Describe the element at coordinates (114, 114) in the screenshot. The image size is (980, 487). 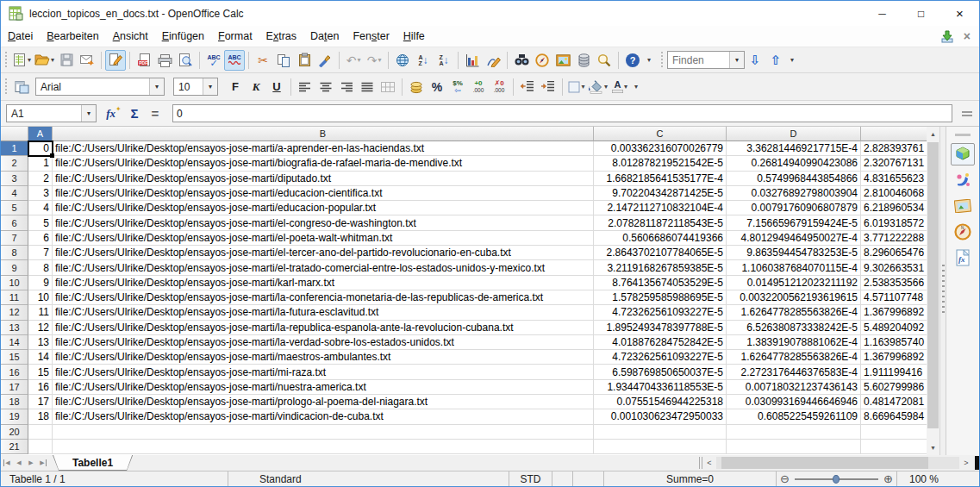
I see `function-wizard-button: fx✦` at that location.